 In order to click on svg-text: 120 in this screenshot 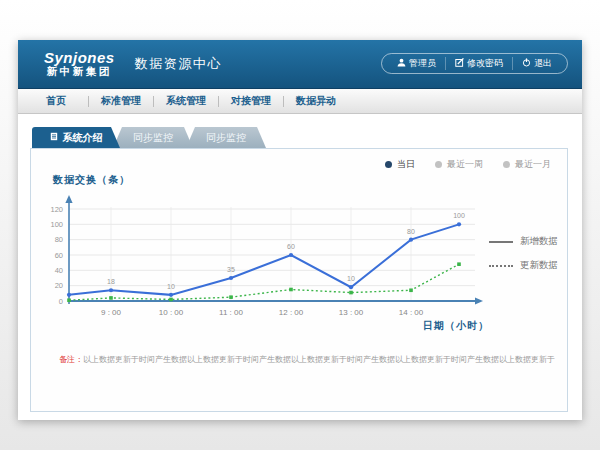, I will do `click(56, 210)`.